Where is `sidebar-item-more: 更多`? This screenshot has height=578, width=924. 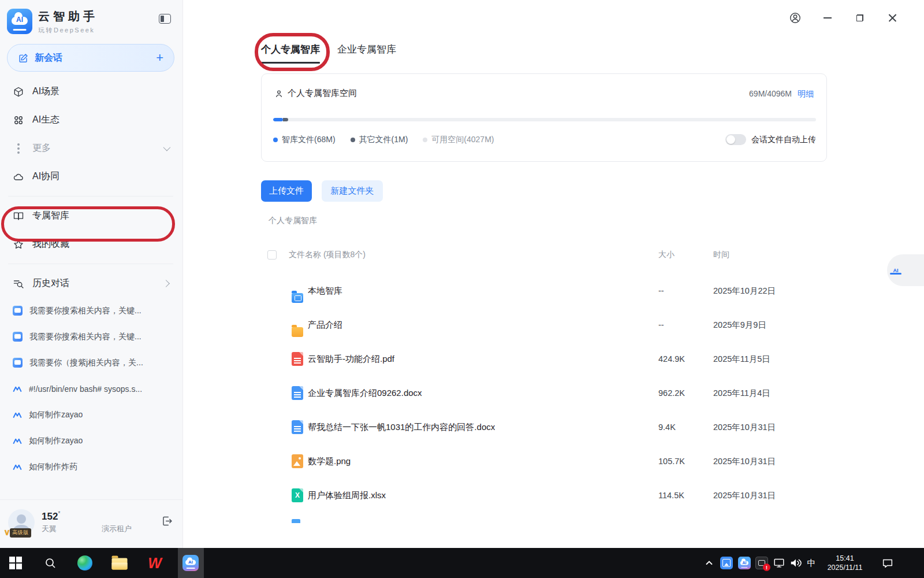 sidebar-item-more: 更多 is located at coordinates (91, 148).